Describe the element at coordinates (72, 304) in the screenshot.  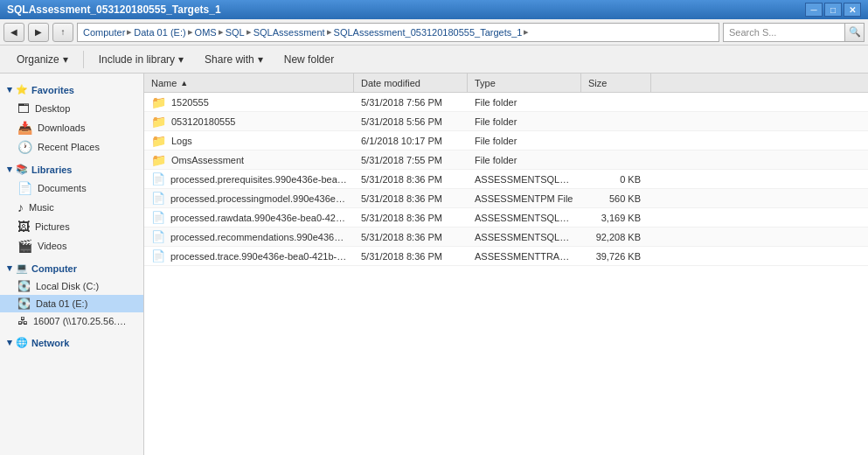
I see `sidebar-item-data01-e: 💽 Data 01 (E:)` at that location.